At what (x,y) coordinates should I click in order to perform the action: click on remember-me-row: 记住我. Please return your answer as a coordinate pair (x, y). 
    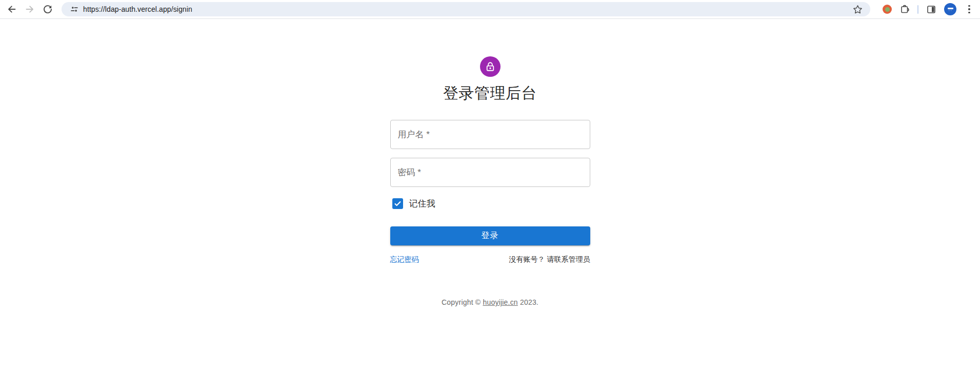
    Looking at the image, I should click on (490, 204).